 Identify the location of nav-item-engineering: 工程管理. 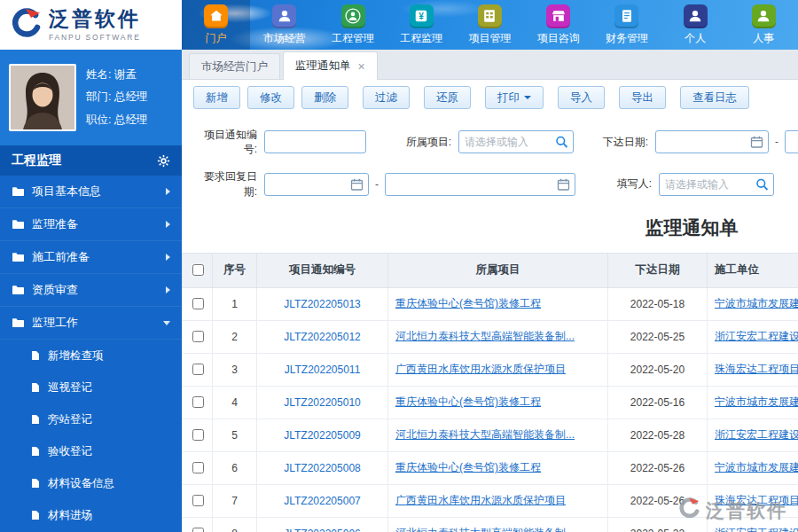
(353, 25).